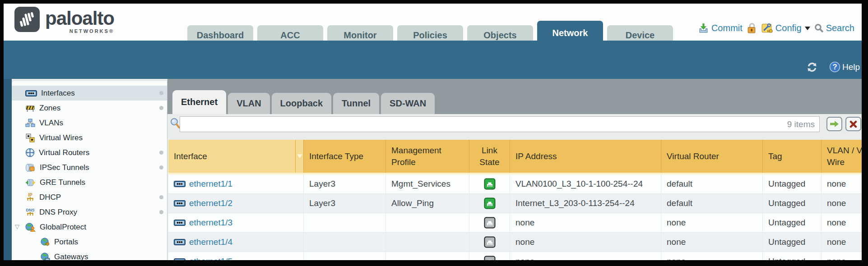  Describe the element at coordinates (844, 151) in the screenshot. I see `column-header-vlan-line1: VLAN / V` at that location.